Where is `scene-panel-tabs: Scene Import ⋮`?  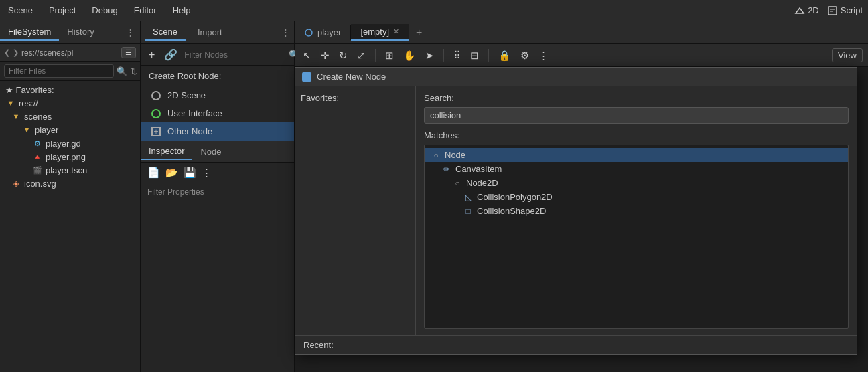
scene-panel-tabs: Scene Import ⋮ is located at coordinates (217, 33).